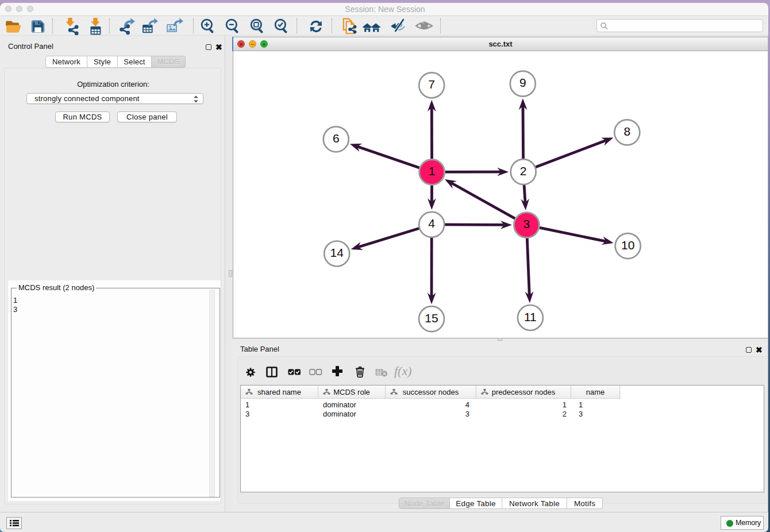 This screenshot has width=770, height=532. What do you see at coordinates (527, 224) in the screenshot?
I see `svg-text: 3` at bounding box center [527, 224].